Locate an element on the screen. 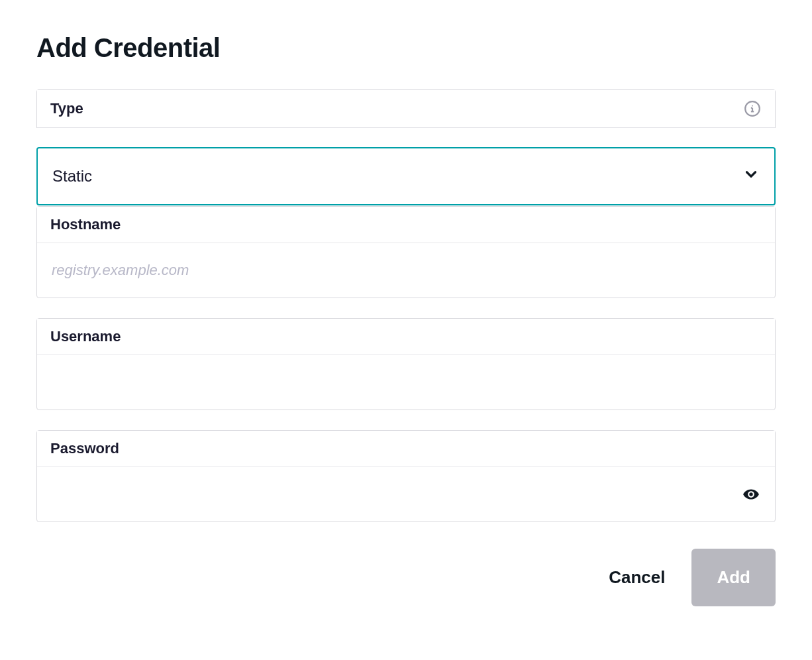 This screenshot has width=812, height=660. dialog-actions: Cancel Add is located at coordinates (406, 578).